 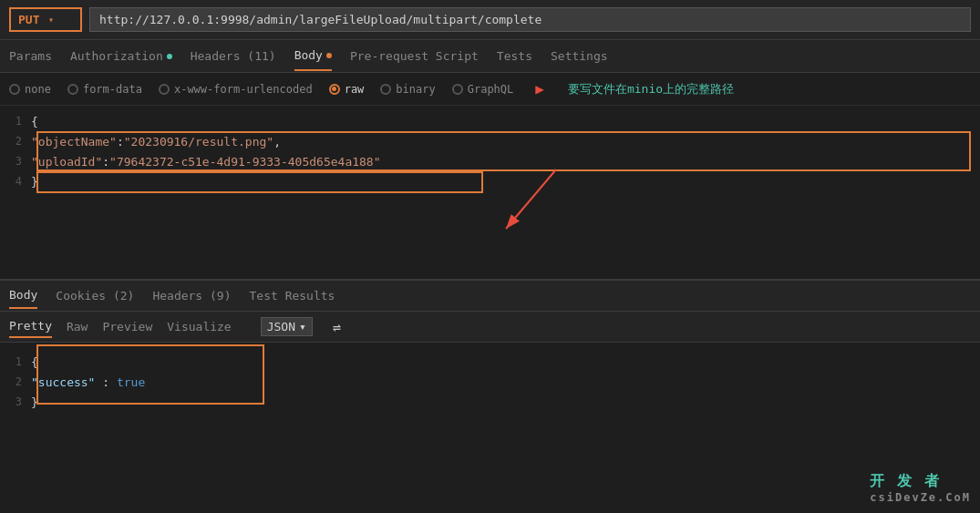 I want to click on tab-tests: Tests, so click(x=514, y=56).